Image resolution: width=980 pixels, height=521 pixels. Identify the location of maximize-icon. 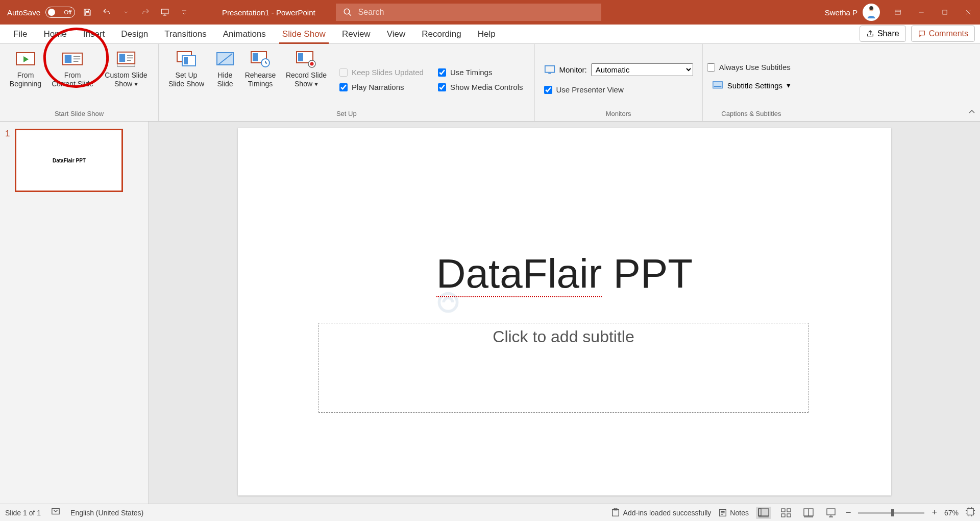
(945, 12).